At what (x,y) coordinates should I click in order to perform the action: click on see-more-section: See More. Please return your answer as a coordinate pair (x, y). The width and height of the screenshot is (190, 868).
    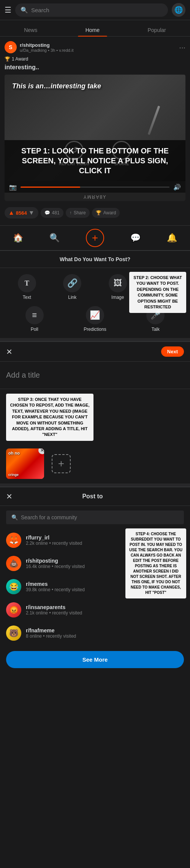
    Looking at the image, I should click on (95, 659).